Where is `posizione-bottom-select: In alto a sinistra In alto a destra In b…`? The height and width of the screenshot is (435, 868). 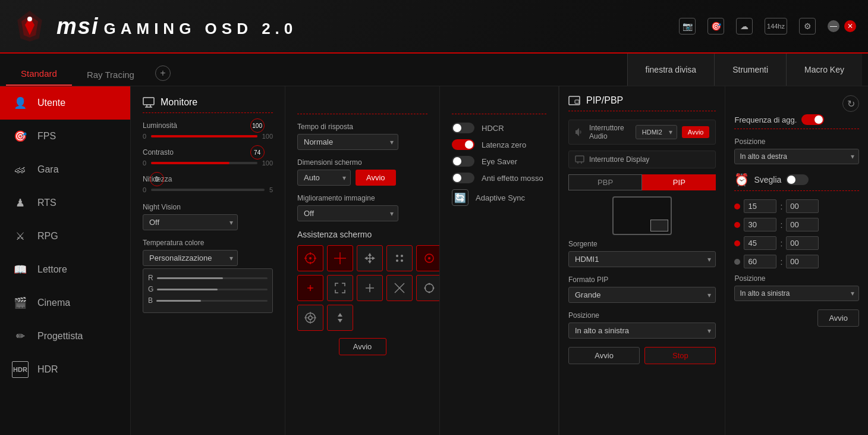
posizione-bottom-select: In alto a sinistra In alto a destra In b… is located at coordinates (797, 293).